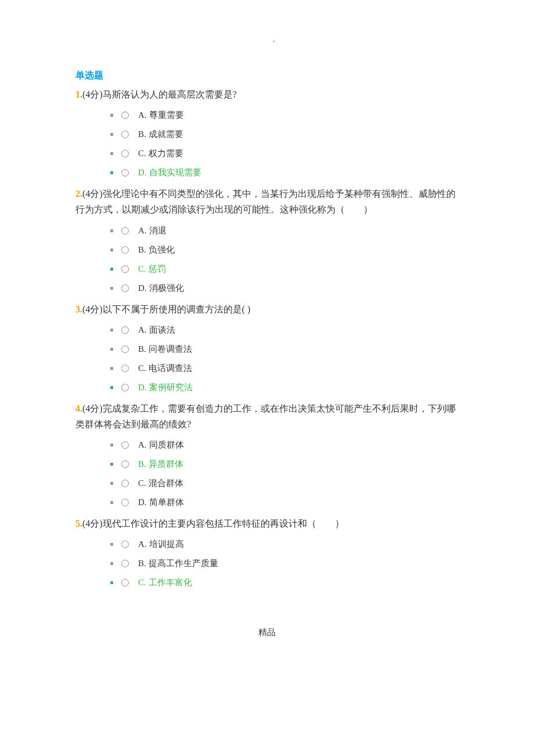  I want to click on option-item: A.培训提高, so click(284, 545).